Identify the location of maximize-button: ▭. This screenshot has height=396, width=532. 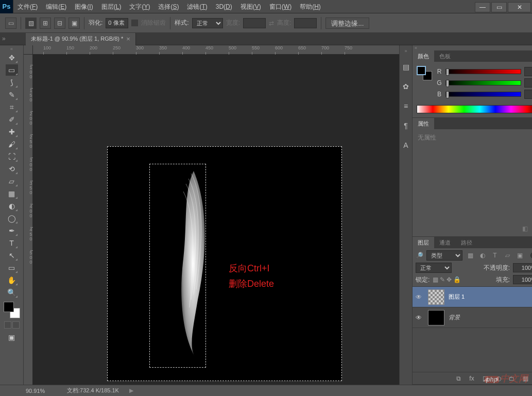
(499, 7).